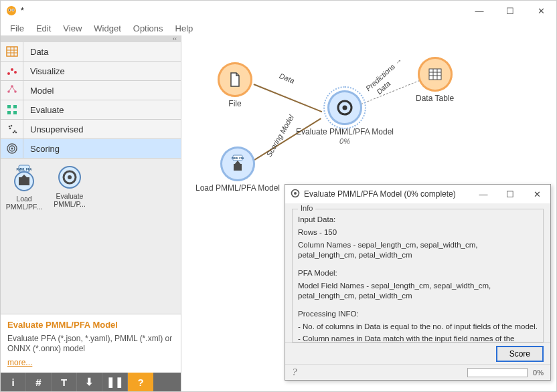 This screenshot has height=392, width=557. What do you see at coordinates (418, 326) in the screenshot?
I see `info-text: - No. of columns in Data is equal to the…` at bounding box center [418, 326].